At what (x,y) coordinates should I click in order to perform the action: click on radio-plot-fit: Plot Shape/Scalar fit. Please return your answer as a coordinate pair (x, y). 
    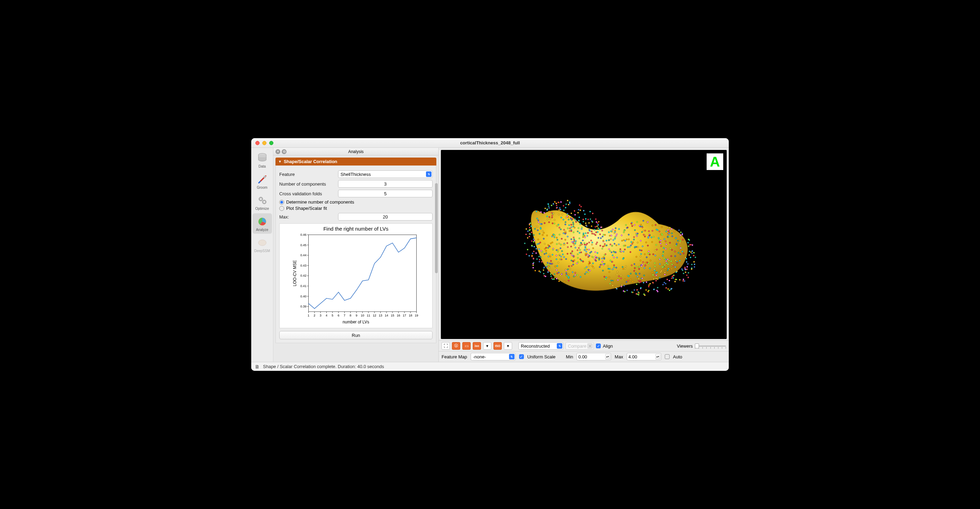
    Looking at the image, I should click on (356, 208).